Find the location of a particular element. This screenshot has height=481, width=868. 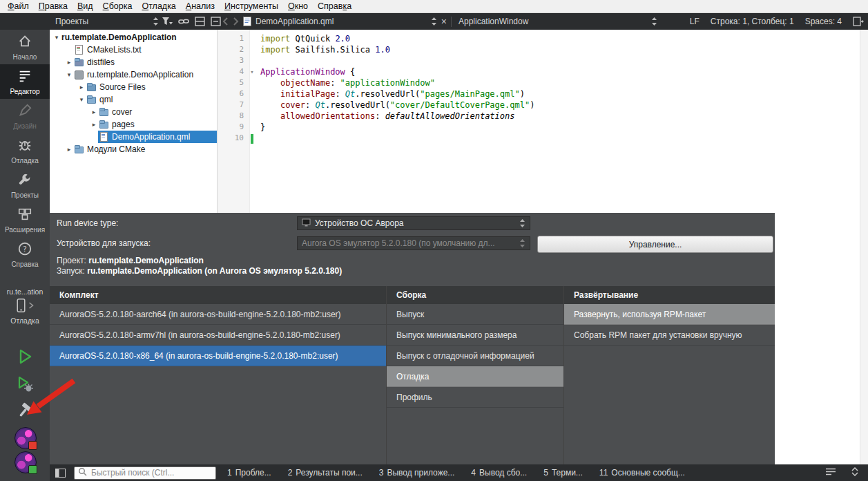

menu-debug: Отладка is located at coordinates (159, 6).